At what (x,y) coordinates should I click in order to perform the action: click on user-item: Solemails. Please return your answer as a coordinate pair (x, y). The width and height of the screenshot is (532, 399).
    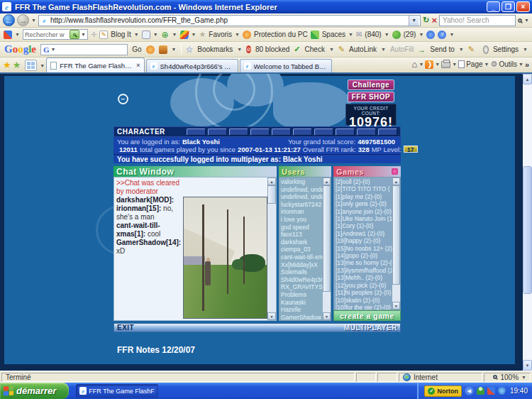
    Looking at the image, I should click on (305, 273).